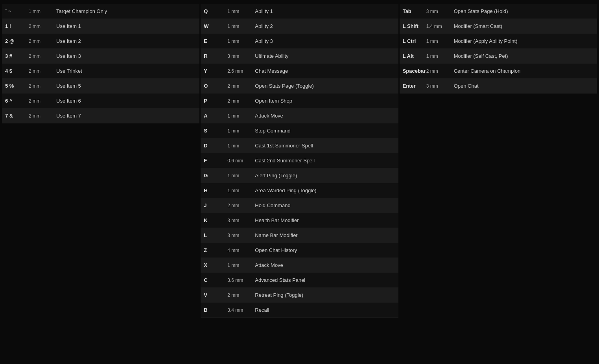 This screenshot has height=364, width=599. Describe the element at coordinates (524, 56) in the screenshot. I see `action-cell: Modifier (Self Cast, Pet)` at that location.